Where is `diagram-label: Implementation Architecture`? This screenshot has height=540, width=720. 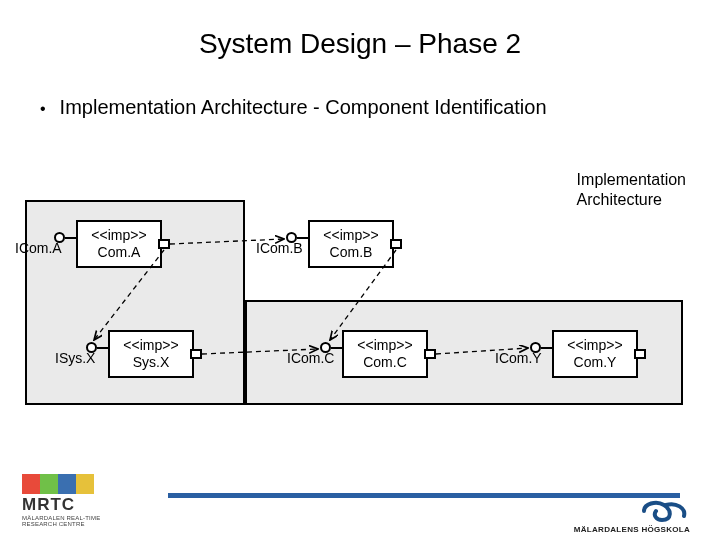 diagram-label: Implementation Architecture is located at coordinates (632, 190).